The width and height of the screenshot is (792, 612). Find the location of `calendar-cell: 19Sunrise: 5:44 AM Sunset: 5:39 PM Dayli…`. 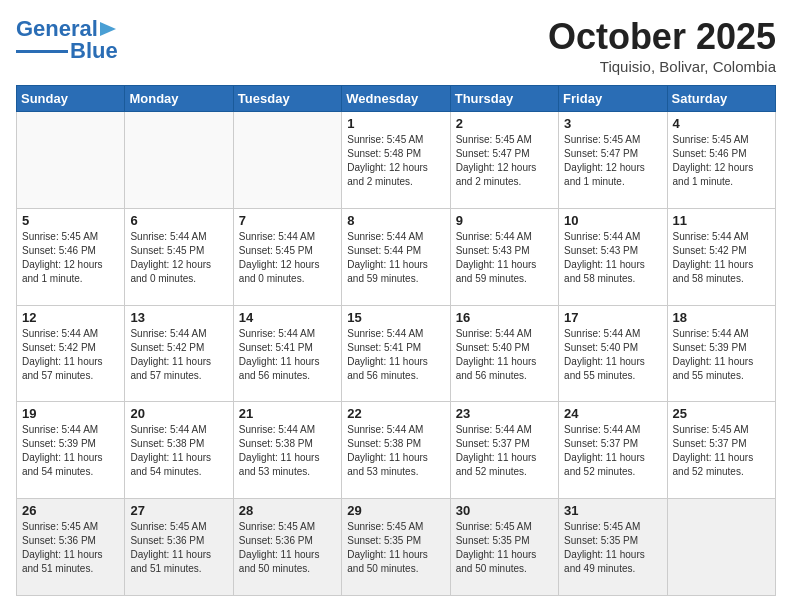

calendar-cell: 19Sunrise: 5:44 AM Sunset: 5:39 PM Dayli… is located at coordinates (71, 450).